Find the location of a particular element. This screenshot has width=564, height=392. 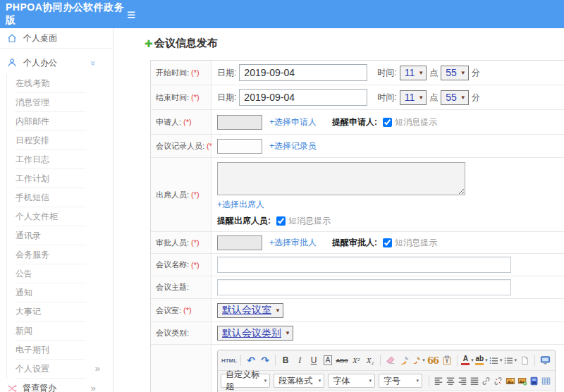

superscript-icon: X² is located at coordinates (356, 360).